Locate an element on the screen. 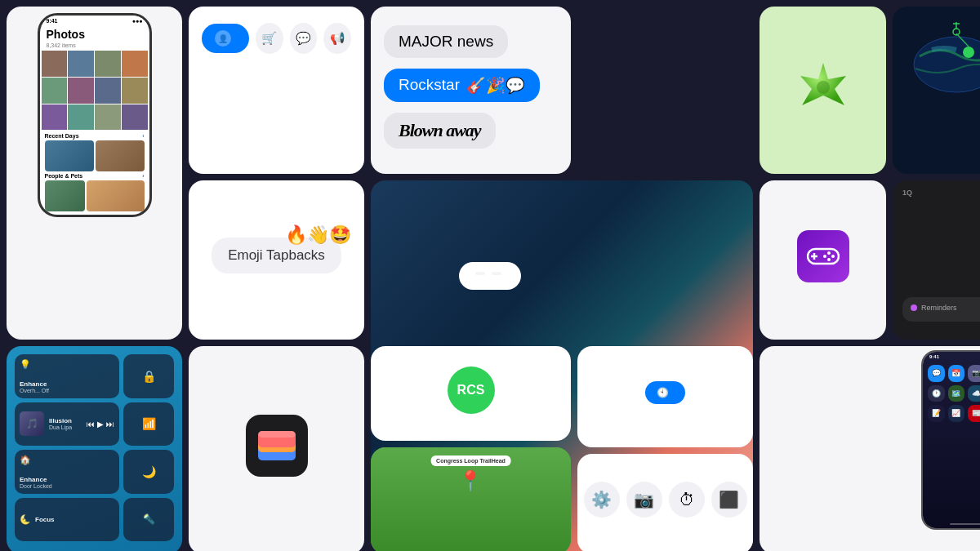 Image resolution: width=980 pixels, height=551 pixels. reminders-card-main: 1Q Reminders is located at coordinates (936, 260).